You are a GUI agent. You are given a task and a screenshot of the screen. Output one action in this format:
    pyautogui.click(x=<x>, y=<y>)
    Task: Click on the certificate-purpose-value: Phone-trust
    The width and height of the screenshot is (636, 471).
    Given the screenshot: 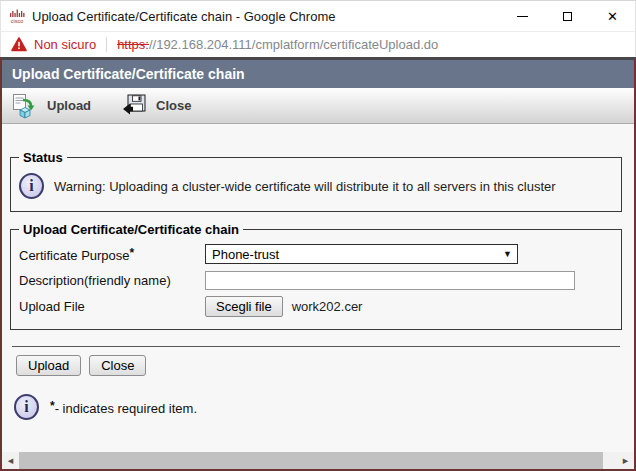 What is the action you would take?
    pyautogui.click(x=246, y=254)
    